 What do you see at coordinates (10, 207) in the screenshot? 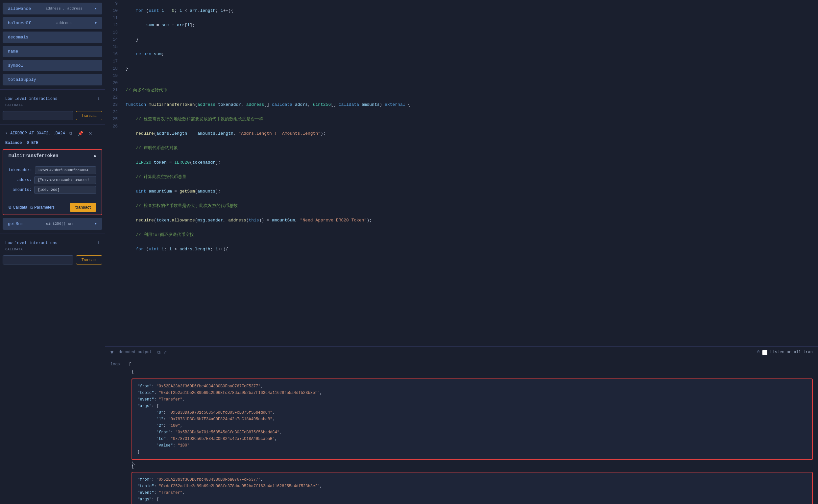
I see `copy-small-icon: ⧉` at bounding box center [10, 207].